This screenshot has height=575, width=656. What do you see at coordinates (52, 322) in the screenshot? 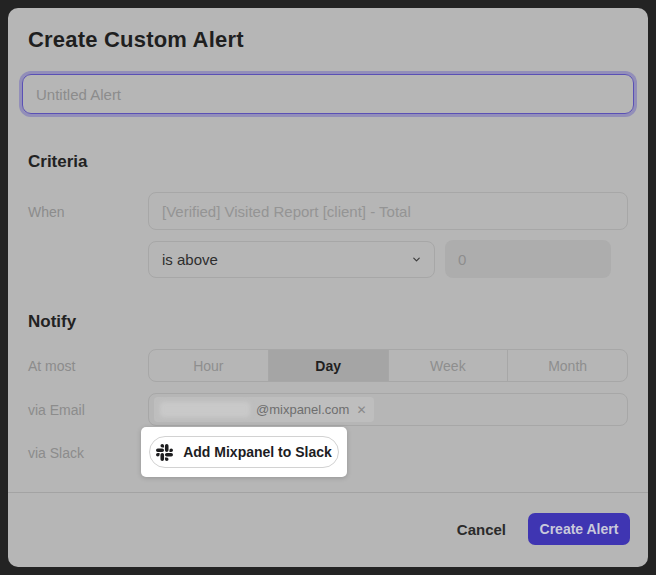
I see `notify-heading: Notify` at bounding box center [52, 322].